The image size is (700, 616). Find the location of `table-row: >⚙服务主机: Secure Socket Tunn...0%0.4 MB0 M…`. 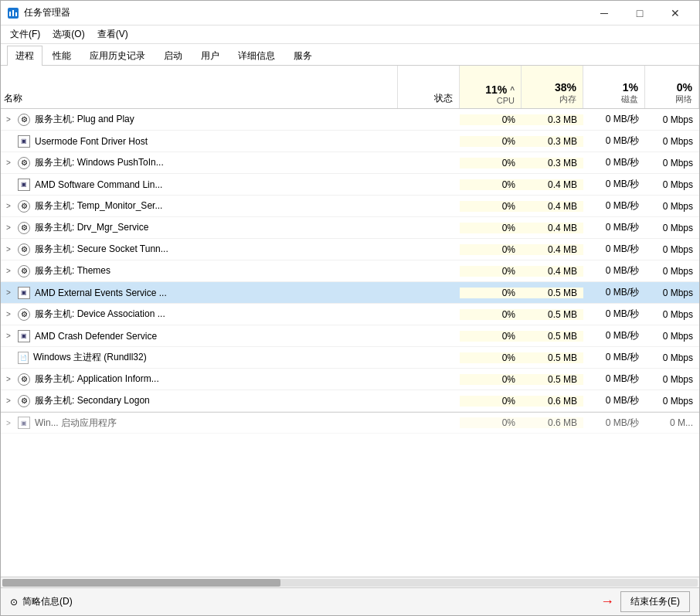

table-row: >⚙服务主机: Secure Socket Tunn...0%0.4 MB0 M… is located at coordinates (350, 250).